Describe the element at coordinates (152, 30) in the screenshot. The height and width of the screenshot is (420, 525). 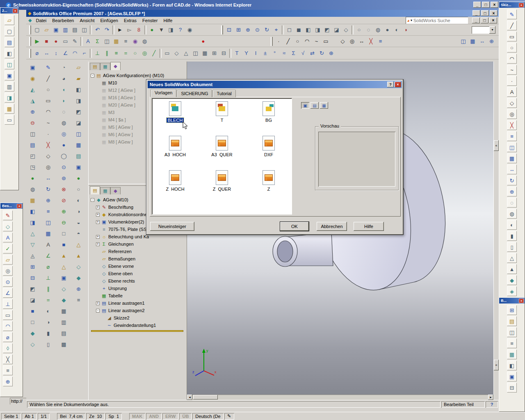
I see `rebuild-icon: ●` at that location.